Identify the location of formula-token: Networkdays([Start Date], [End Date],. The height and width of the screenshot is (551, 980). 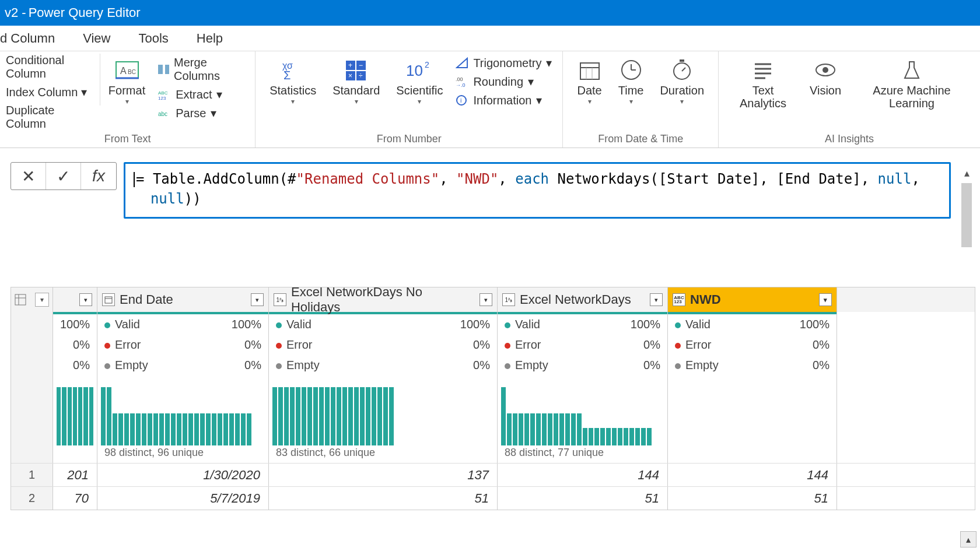
(713, 179).